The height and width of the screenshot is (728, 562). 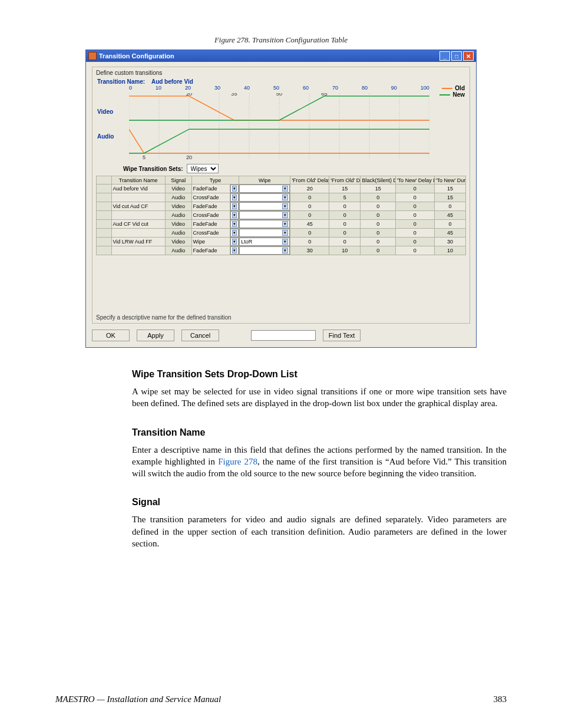 I want to click on cancel-button: Cancel, so click(x=200, y=335).